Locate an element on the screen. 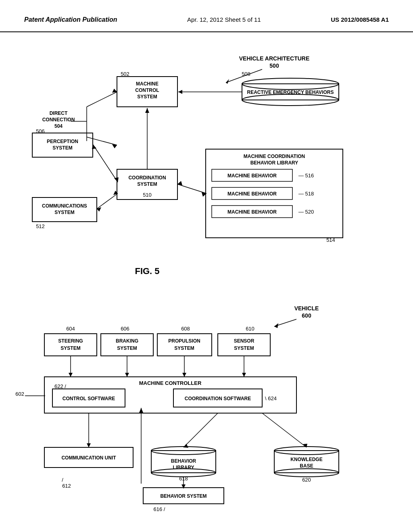 Image resolution: width=413 pixels, height=532 pixels. svg-text: — 520 is located at coordinates (306, 212).